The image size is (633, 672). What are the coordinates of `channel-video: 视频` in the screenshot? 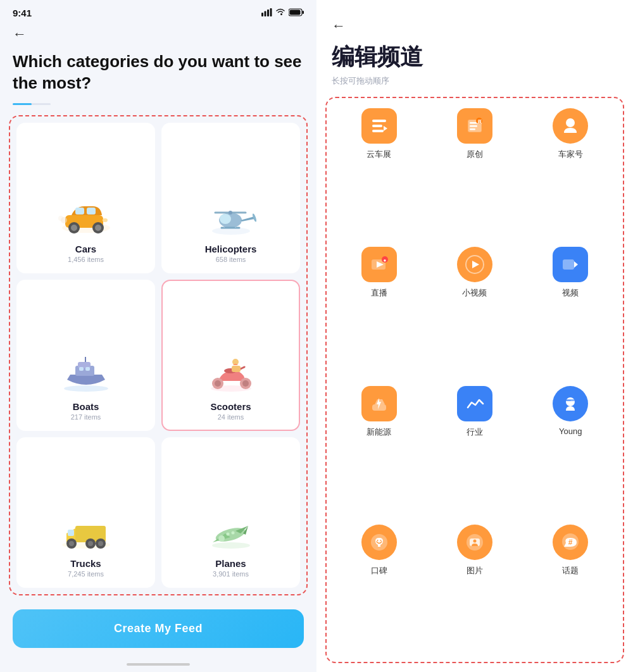 It's located at (571, 310).